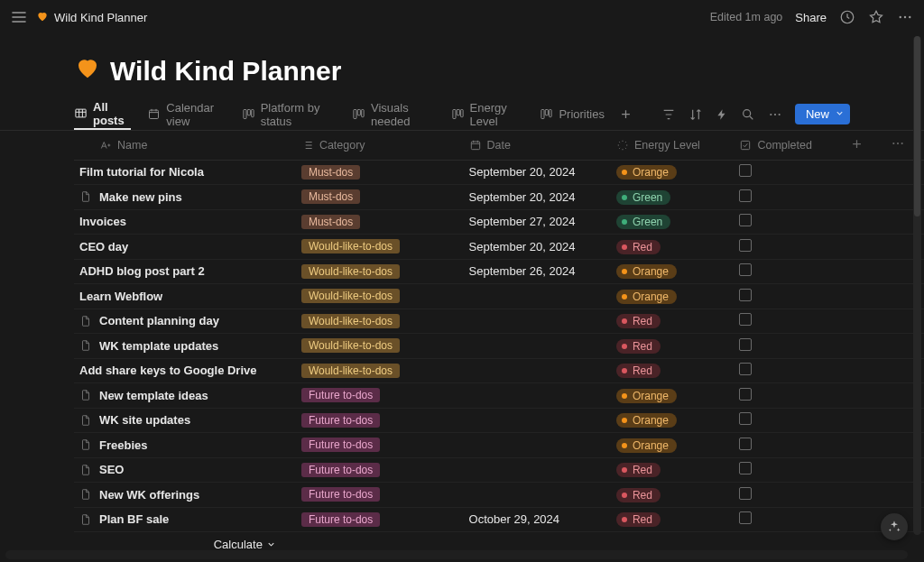 The width and height of the screenshot is (924, 562). I want to click on col-energy: Energy Level, so click(670, 145).